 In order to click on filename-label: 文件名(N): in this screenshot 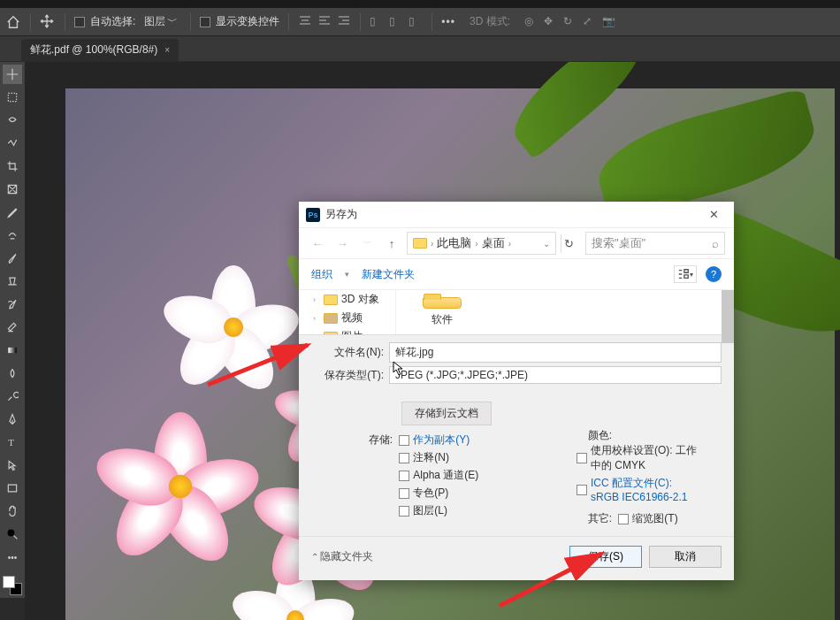, I will do `click(350, 352)`.